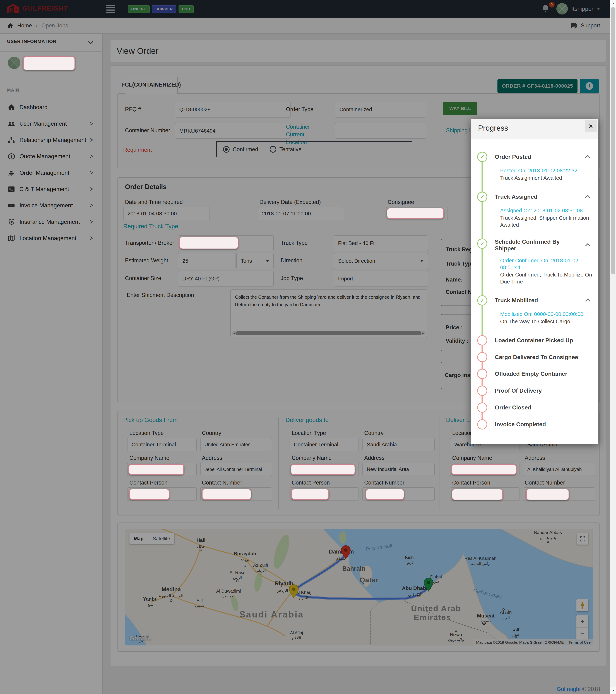 This screenshot has width=616, height=694. I want to click on progress-step-truck-mobilized: ✓ Truck Mobilized Mobilized On: 0000-00-…, so click(535, 315).